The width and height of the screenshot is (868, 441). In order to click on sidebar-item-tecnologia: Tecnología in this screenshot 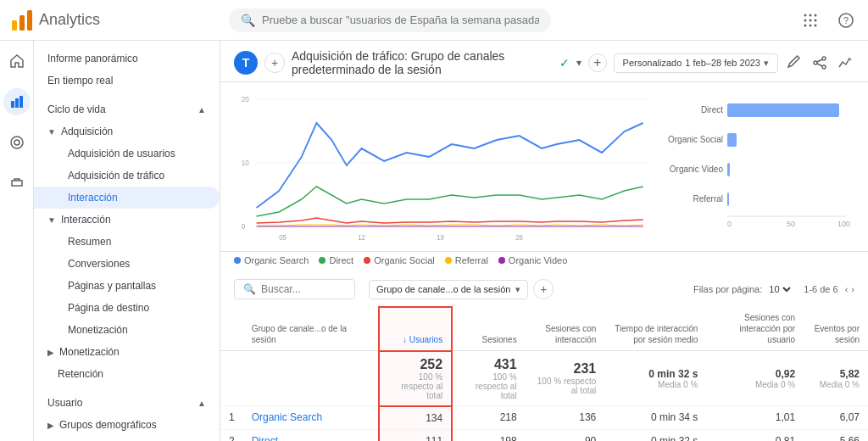, I will do `click(127, 438)`.